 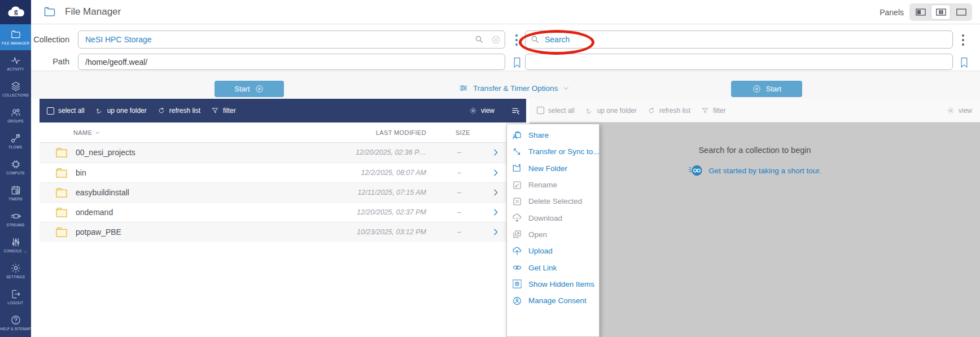 What do you see at coordinates (517, 152) in the screenshot?
I see `transfer-arrows-icon` at bounding box center [517, 152].